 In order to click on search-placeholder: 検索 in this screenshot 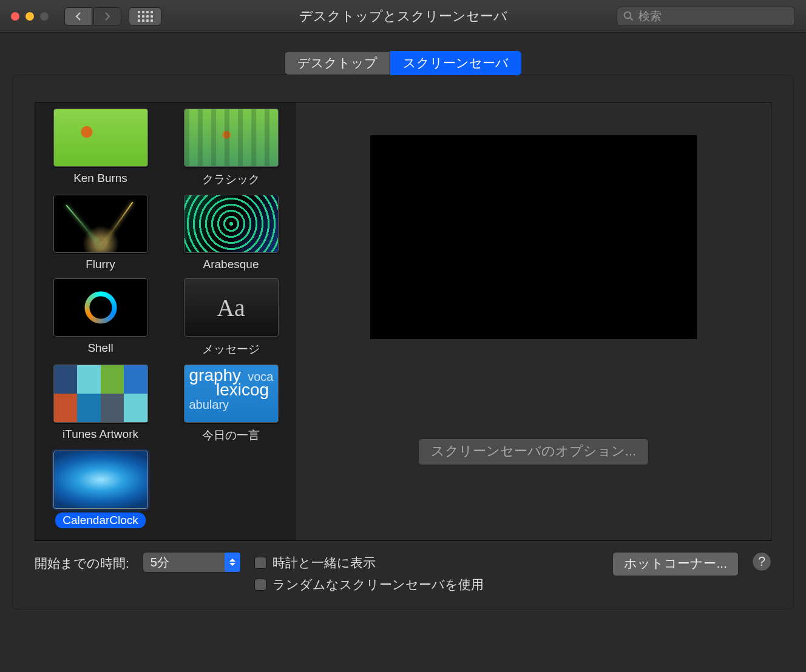, I will do `click(650, 16)`.